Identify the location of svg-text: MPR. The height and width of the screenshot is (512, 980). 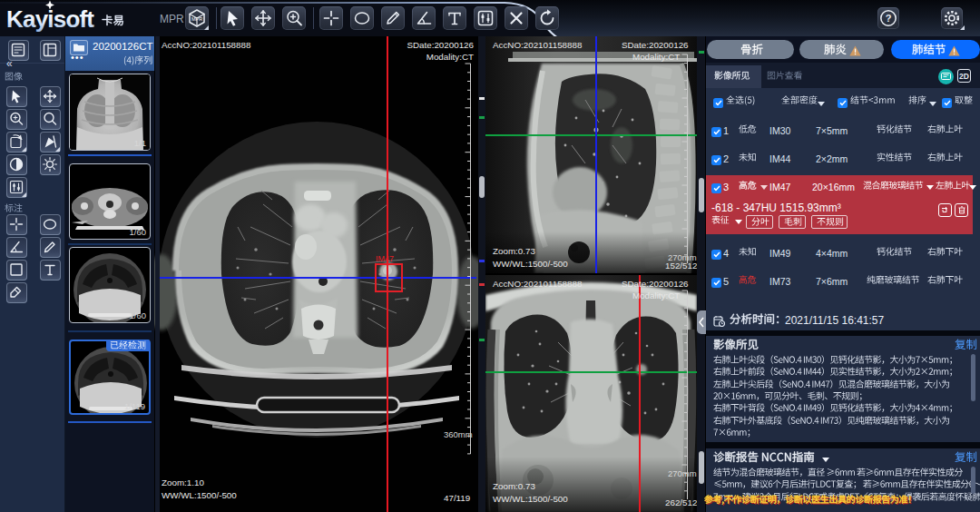
(197, 19).